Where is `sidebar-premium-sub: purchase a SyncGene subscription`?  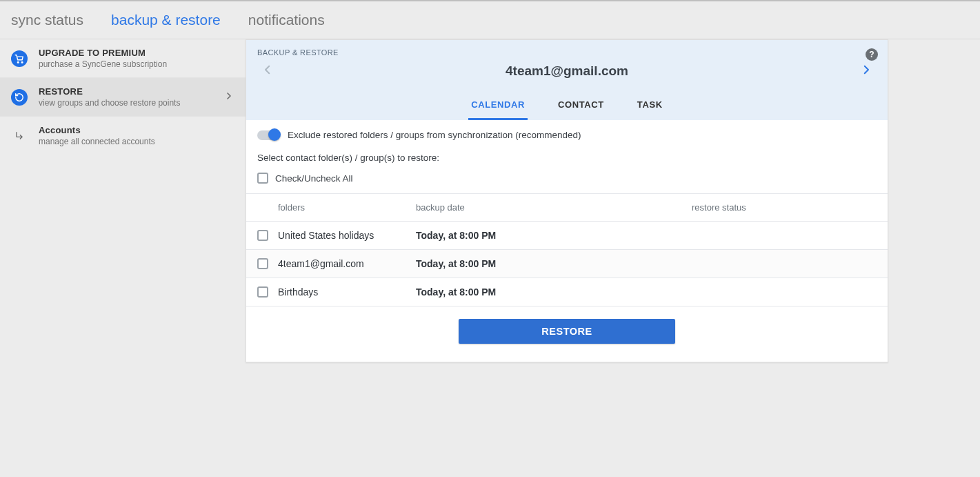
sidebar-premium-sub: purchase a SyncGene subscription is located at coordinates (137, 64).